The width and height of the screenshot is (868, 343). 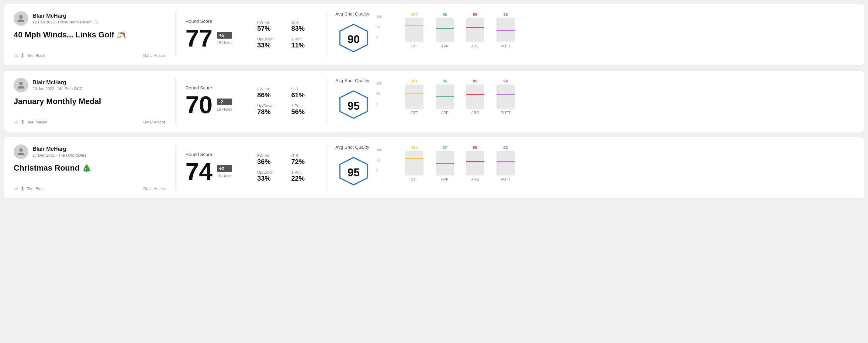 I want to click on stat-updown: Up/Down 78%, so click(x=271, y=110).